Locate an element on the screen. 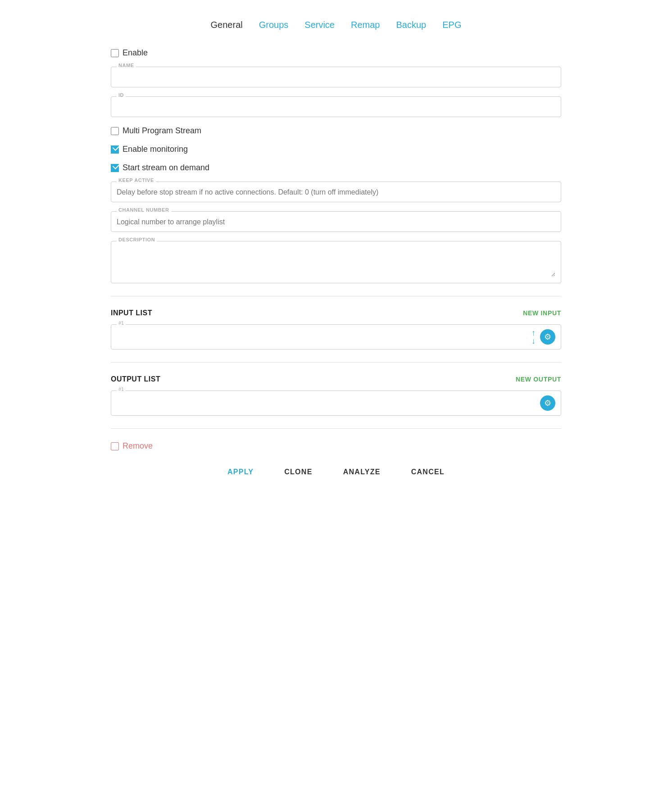 The width and height of the screenshot is (672, 799). sort-input-icon: ↑ ↓ is located at coordinates (533, 337).